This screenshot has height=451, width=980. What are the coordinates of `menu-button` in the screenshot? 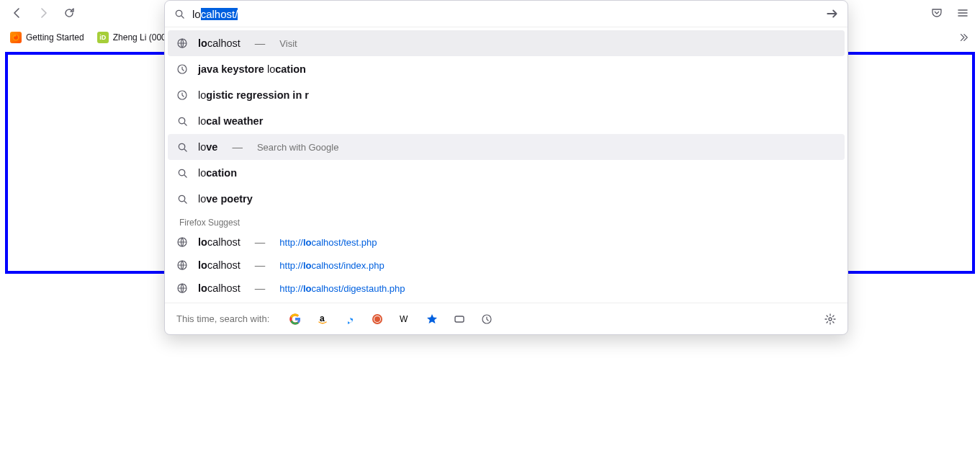 It's located at (963, 13).